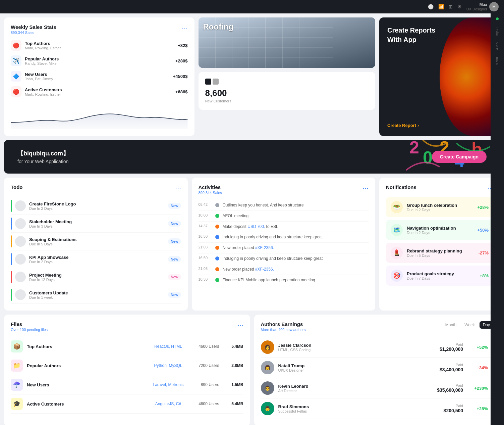 The height and width of the screenshot is (425, 504). I want to click on files-title: Files, so click(29, 324).